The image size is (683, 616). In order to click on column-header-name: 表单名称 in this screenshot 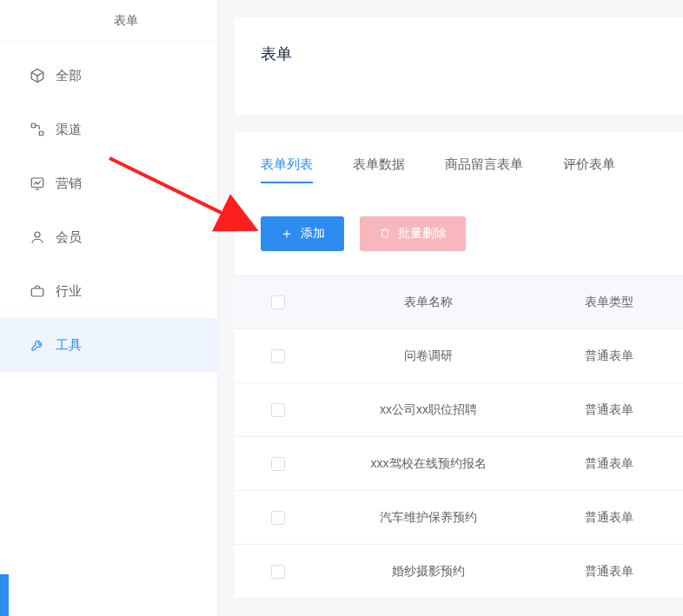, I will do `click(428, 302)`.